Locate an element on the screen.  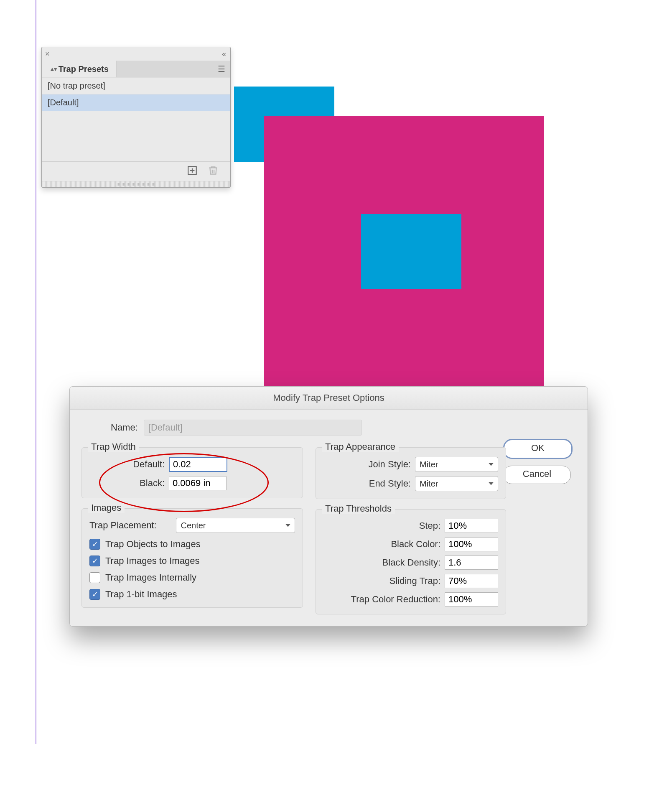
trap-placement-select: Center is located at coordinates (236, 525).